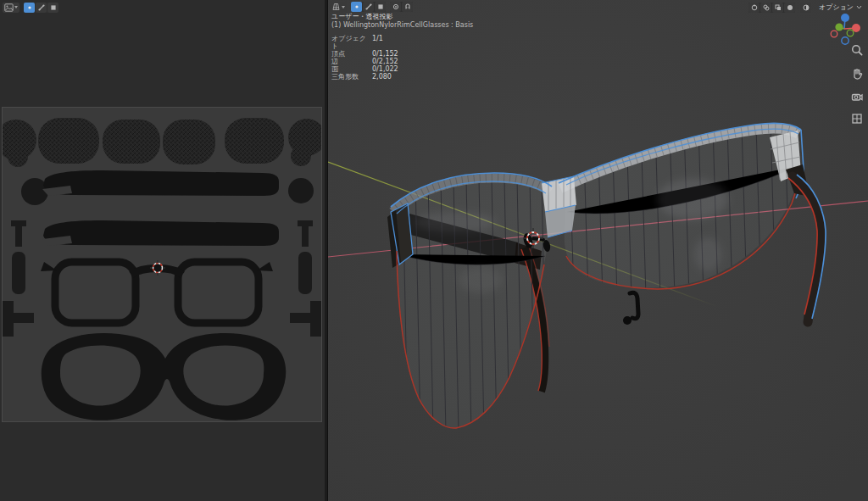 This screenshot has width=868, height=501. I want to click on stat-label: 辺, so click(352, 61).